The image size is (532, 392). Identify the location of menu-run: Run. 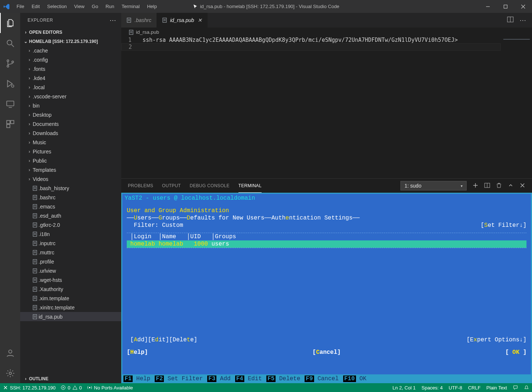
(110, 7).